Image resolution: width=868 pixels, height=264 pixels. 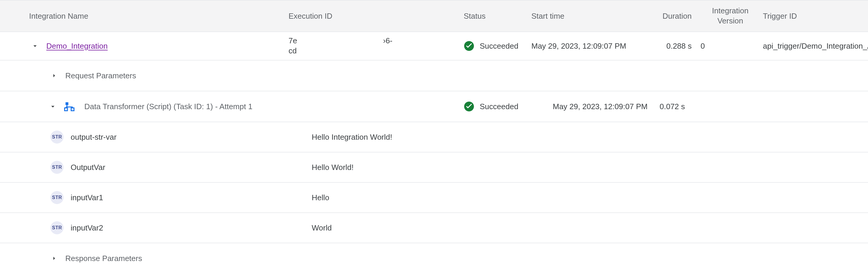 I want to click on header-execution-id: Execution ID, so click(x=376, y=16).